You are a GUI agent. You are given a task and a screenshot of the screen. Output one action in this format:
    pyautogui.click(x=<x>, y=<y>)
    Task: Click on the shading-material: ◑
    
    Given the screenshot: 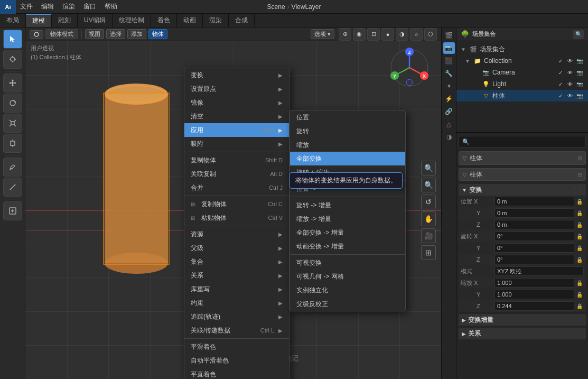 What is the action you would take?
    pyautogui.click(x=402, y=34)
    